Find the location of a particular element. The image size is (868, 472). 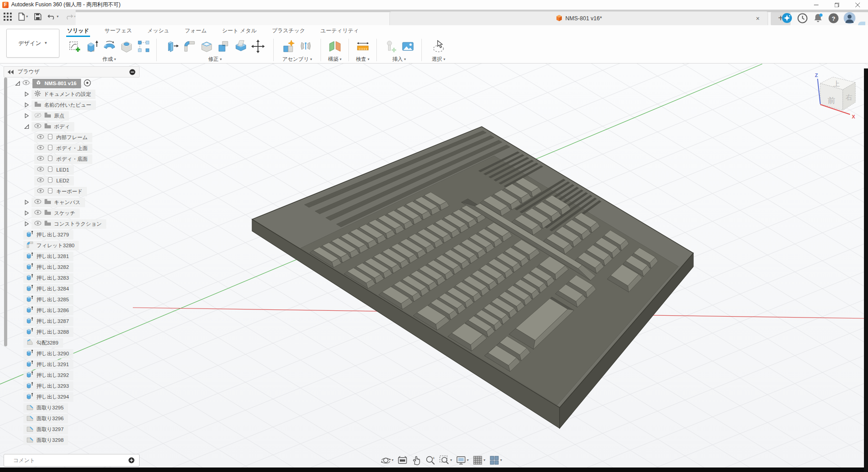

minimize-panel-icon is located at coordinates (132, 72).